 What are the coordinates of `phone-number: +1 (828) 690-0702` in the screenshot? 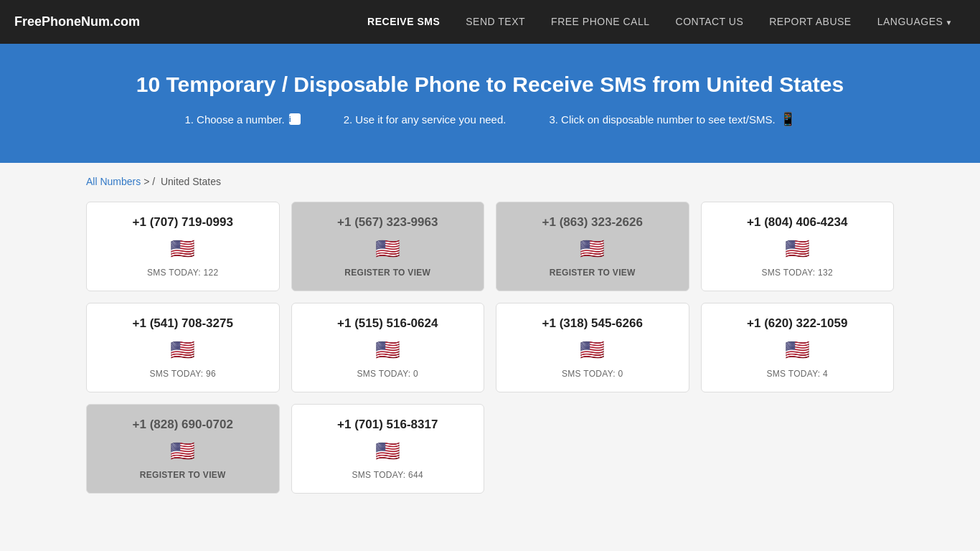 It's located at (183, 425).